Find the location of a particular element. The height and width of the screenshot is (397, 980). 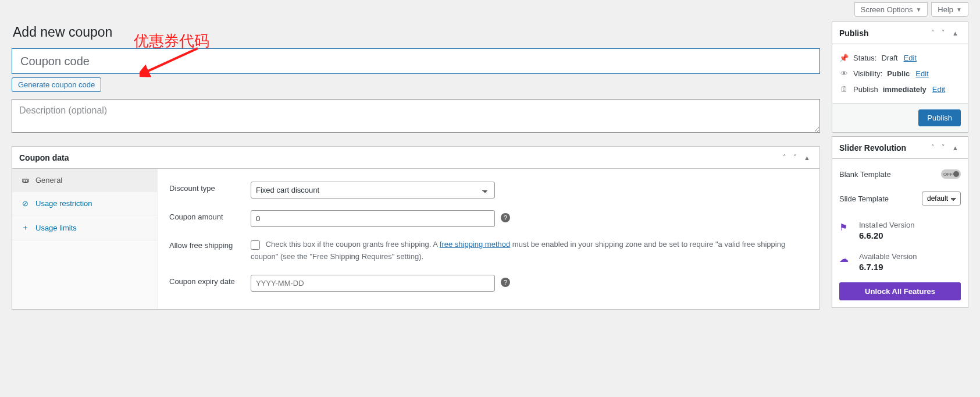

plus-icon: ＋ is located at coordinates (25, 228).